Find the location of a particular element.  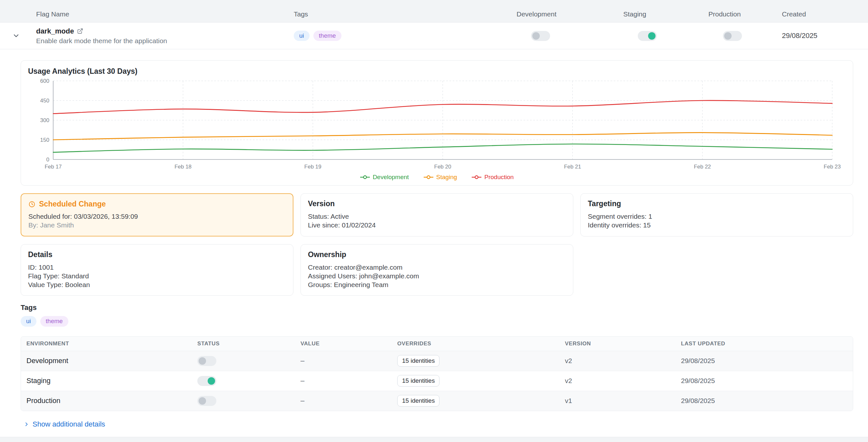

summary-cards-row-1: Scheduled Change Scheduled for: 03/03/20… is located at coordinates (437, 215).